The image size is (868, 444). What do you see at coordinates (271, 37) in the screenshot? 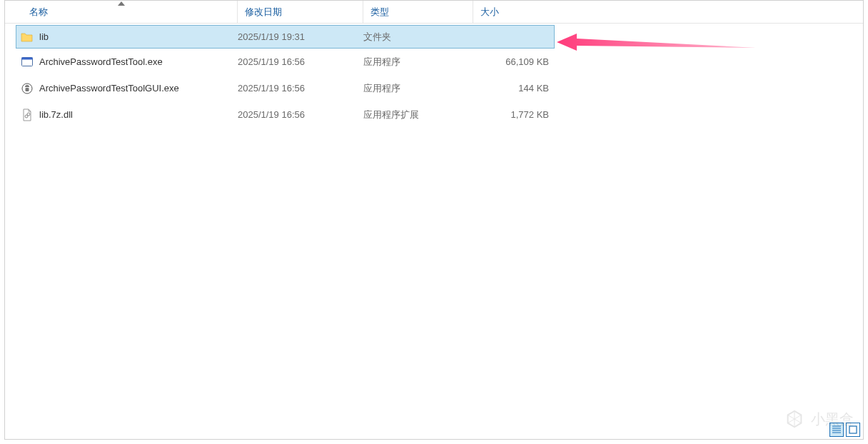
I see `file-date: 2025/1/19 19:31` at bounding box center [271, 37].